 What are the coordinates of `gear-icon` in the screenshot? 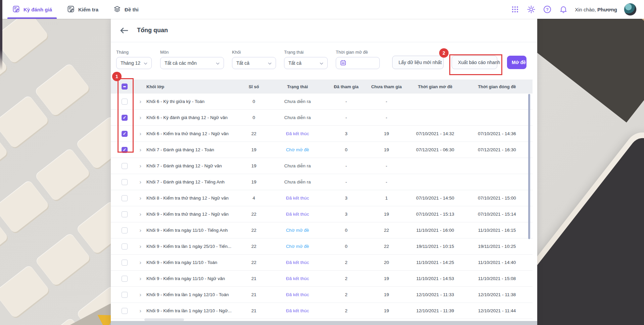 It's located at (531, 9).